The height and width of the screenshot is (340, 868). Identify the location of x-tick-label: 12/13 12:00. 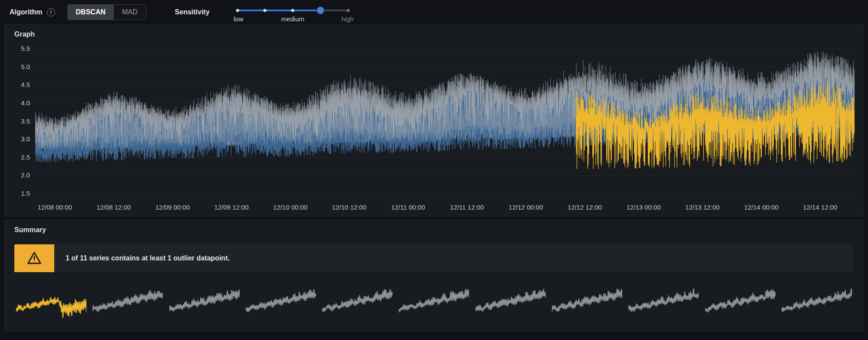
(703, 207).